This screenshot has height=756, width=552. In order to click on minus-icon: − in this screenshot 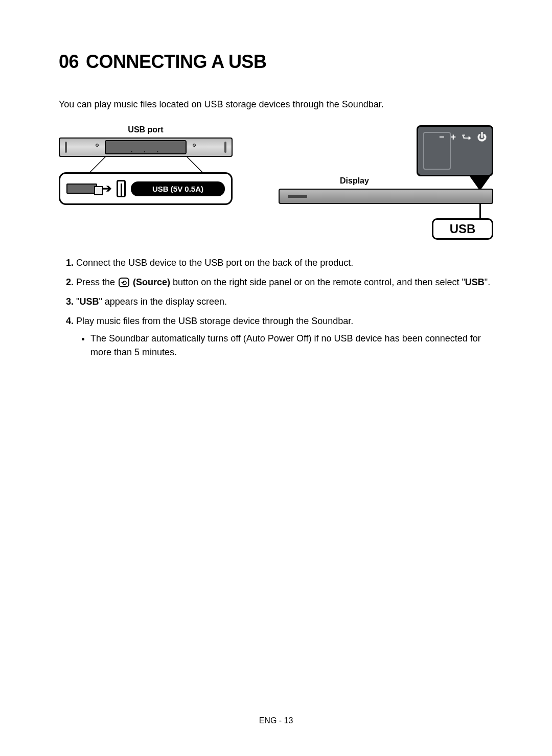, I will do `click(442, 137)`.